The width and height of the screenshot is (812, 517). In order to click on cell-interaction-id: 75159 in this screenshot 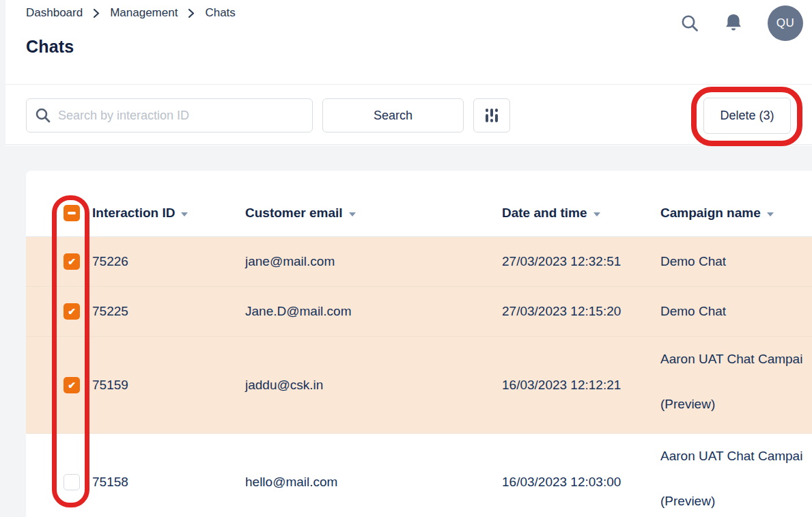, I will do `click(111, 385)`.